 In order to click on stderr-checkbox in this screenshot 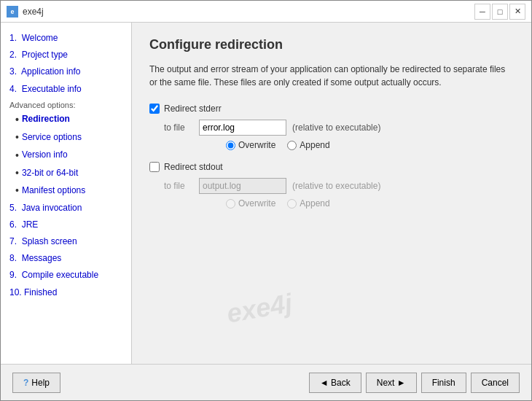, I will do `click(154, 109)`.